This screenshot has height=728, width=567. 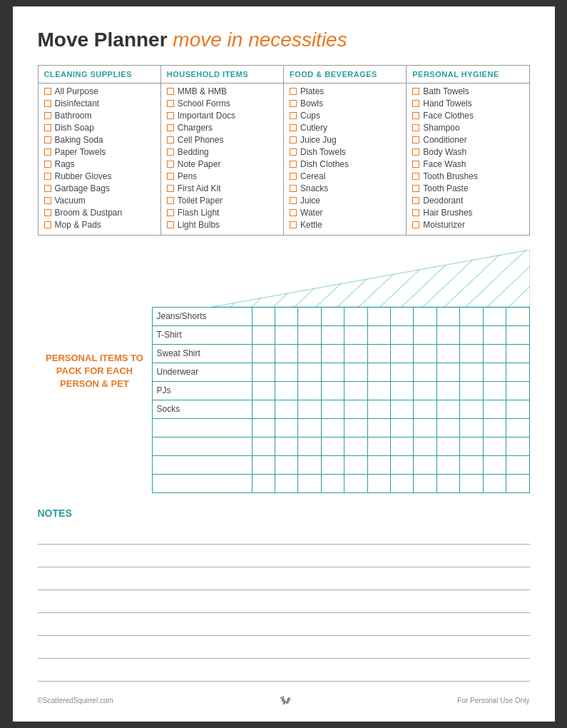 I want to click on check-item: Hand Towels, so click(x=468, y=103).